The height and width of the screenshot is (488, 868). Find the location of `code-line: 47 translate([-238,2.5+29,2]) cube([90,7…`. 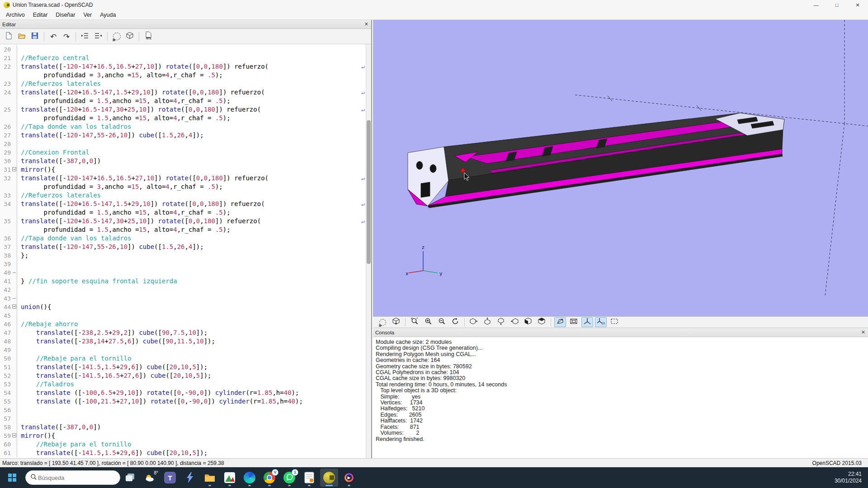

code-line: 47 translate([-238,2.5+29,2]) cube([90,7… is located at coordinates (183, 333).